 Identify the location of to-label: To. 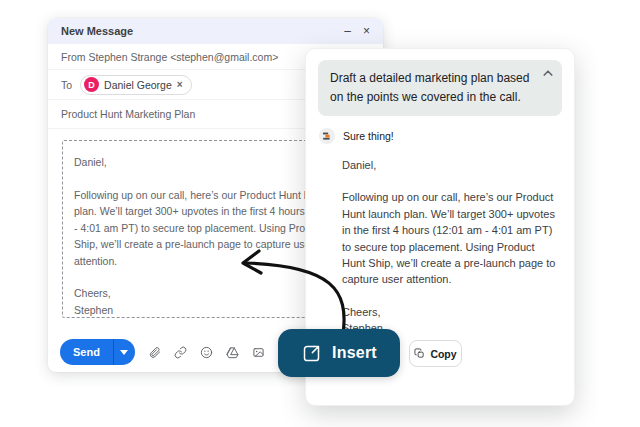
(66, 85).